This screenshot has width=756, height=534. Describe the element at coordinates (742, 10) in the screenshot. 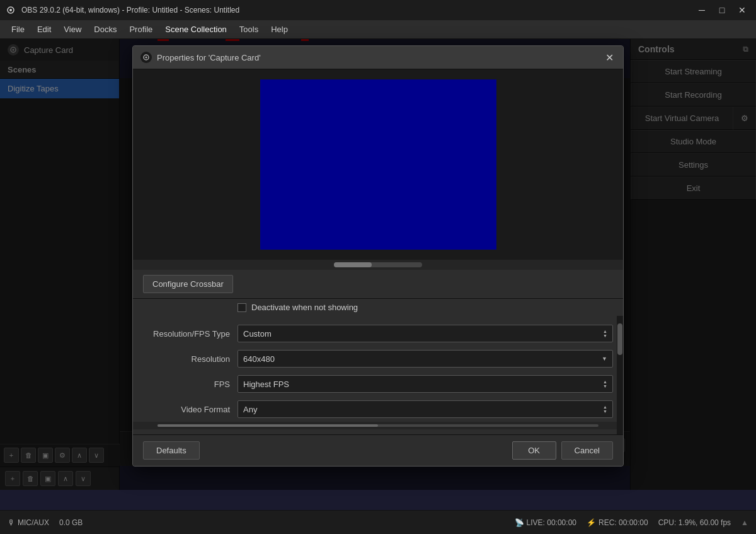

I see `close-button: ✕` at that location.